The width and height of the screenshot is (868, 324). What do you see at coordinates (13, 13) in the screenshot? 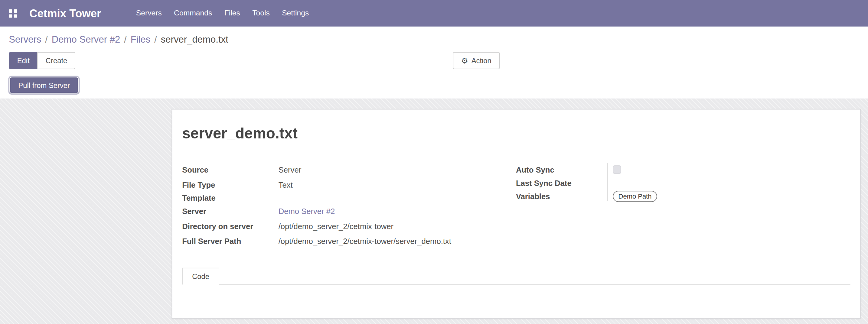
I see `apps-grid-icon` at bounding box center [13, 13].